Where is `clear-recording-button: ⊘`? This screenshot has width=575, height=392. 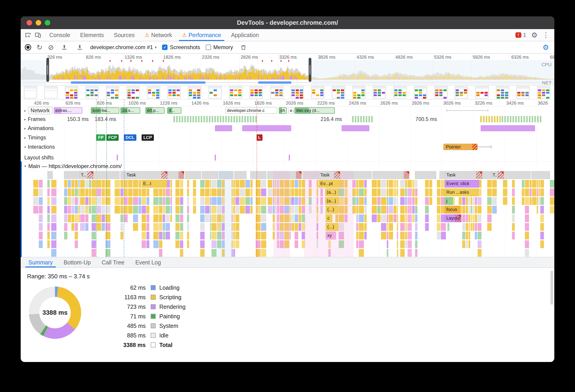
clear-recording-button: ⊘ is located at coordinates (51, 48).